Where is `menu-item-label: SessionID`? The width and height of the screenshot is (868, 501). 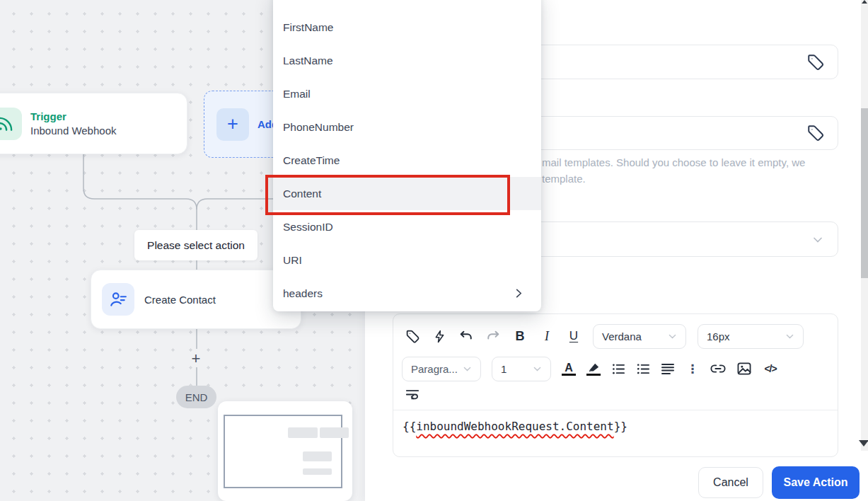 menu-item-label: SessionID is located at coordinates (308, 227).